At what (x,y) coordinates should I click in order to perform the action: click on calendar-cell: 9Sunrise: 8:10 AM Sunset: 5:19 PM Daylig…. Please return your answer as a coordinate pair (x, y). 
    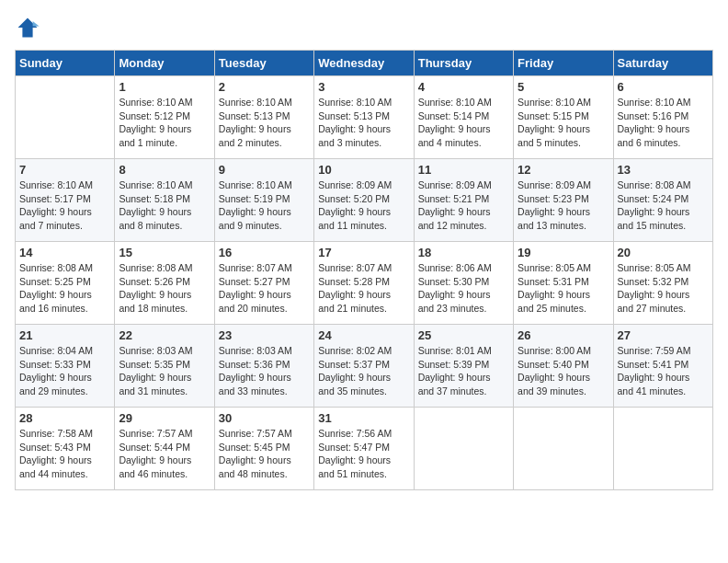
    Looking at the image, I should click on (264, 201).